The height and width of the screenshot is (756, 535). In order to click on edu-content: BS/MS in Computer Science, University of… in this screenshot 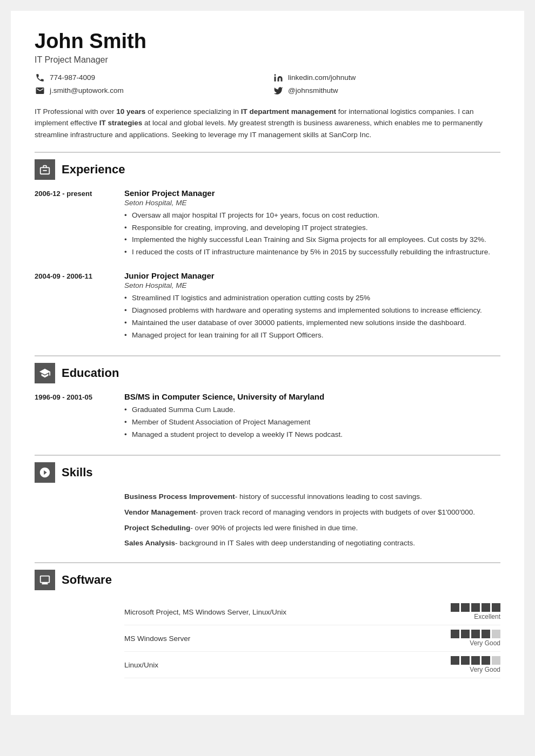, I will do `click(312, 417)`.